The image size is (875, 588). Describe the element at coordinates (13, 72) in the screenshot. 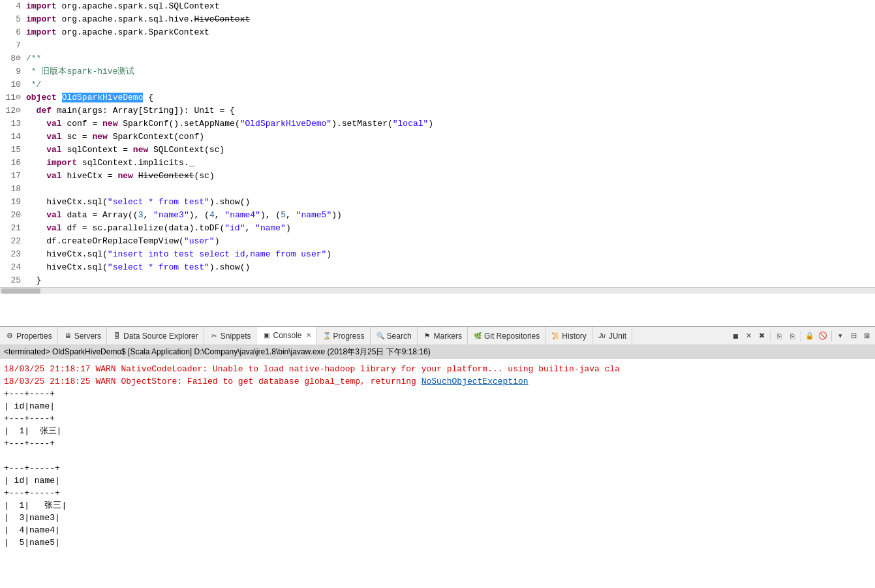

I see `line-number: 9` at that location.